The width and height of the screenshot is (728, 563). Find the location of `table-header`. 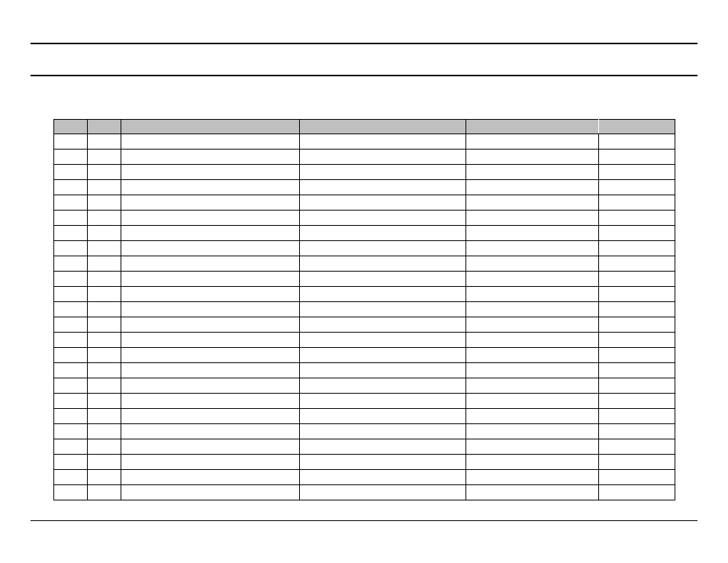

table-header is located at coordinates (365, 127).